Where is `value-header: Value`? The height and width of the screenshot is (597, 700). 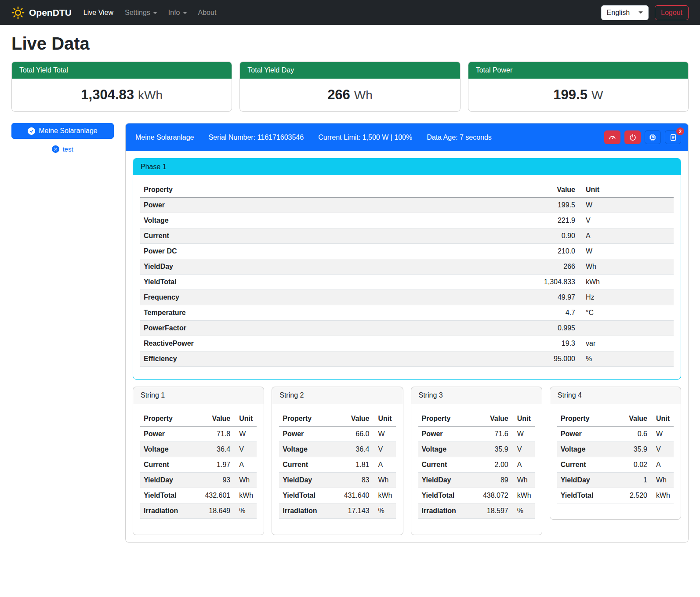
value-header: Value is located at coordinates (550, 190).